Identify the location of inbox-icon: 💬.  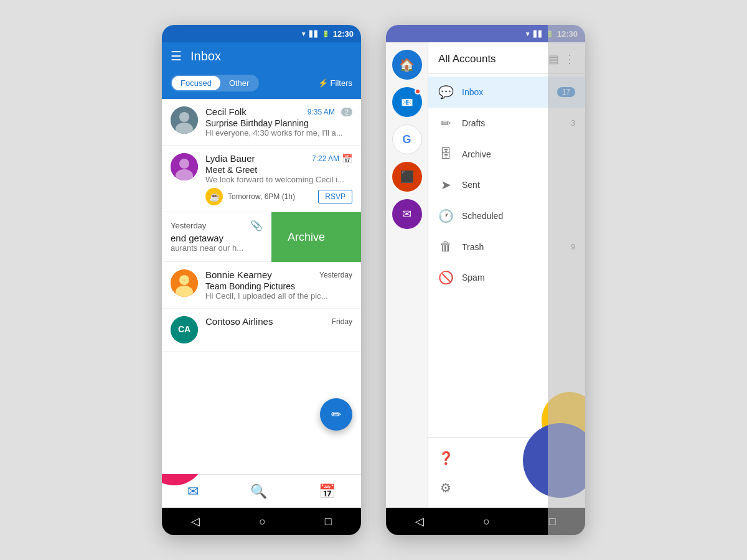
(446, 92).